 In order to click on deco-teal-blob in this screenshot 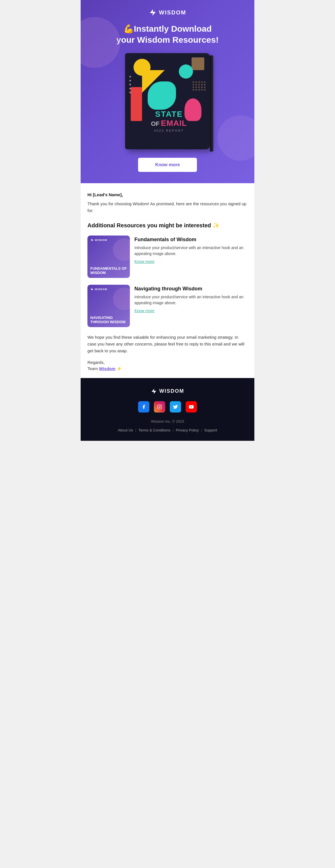, I will do `click(162, 96)`.